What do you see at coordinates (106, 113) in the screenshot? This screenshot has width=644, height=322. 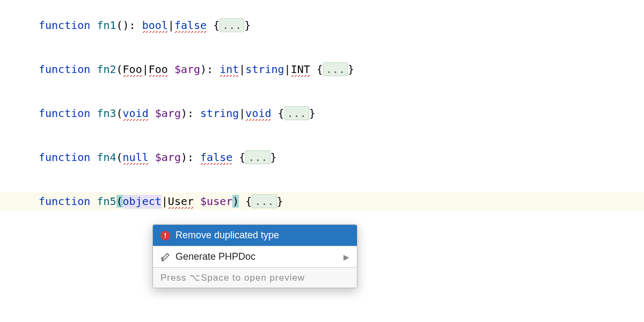 I see `function-name: fn3` at bounding box center [106, 113].